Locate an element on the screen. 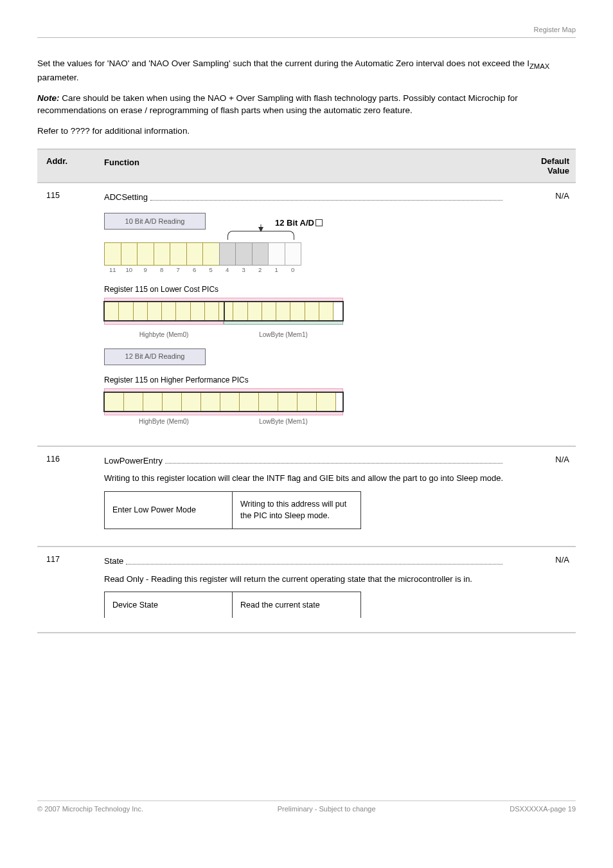 The image size is (613, 868). mini-cell-right: Read the current state is located at coordinates (297, 605).